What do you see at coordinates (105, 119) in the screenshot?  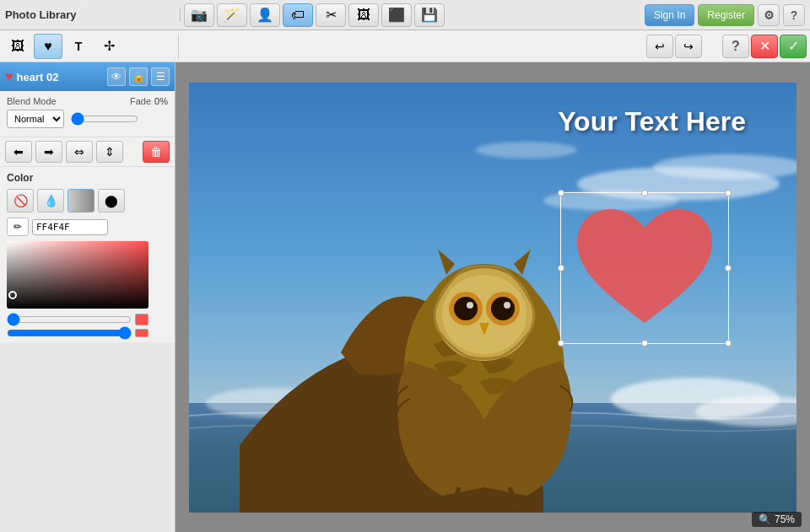 I see `fade-slider` at bounding box center [105, 119].